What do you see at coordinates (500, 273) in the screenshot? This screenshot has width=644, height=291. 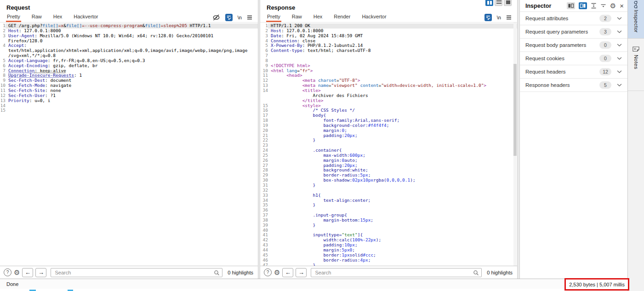 I see `response-highlights-count: 0 highlights` at bounding box center [500, 273].